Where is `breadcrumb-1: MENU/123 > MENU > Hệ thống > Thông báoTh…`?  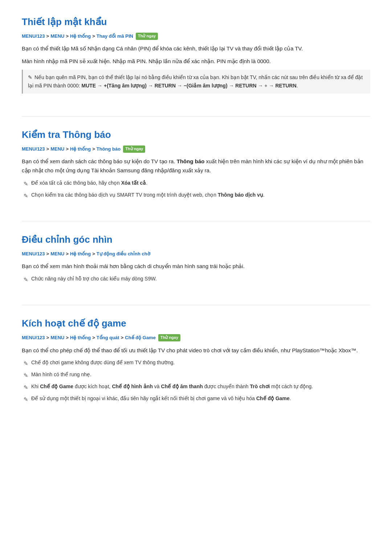 breadcrumb-1: MENU/123 > MENU > Hệ thống > Thông báoTh… is located at coordinates (196, 149).